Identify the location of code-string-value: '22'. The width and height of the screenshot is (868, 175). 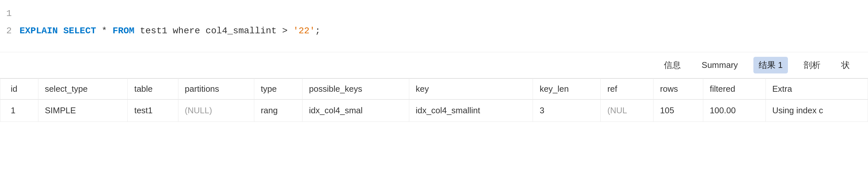
(304, 31).